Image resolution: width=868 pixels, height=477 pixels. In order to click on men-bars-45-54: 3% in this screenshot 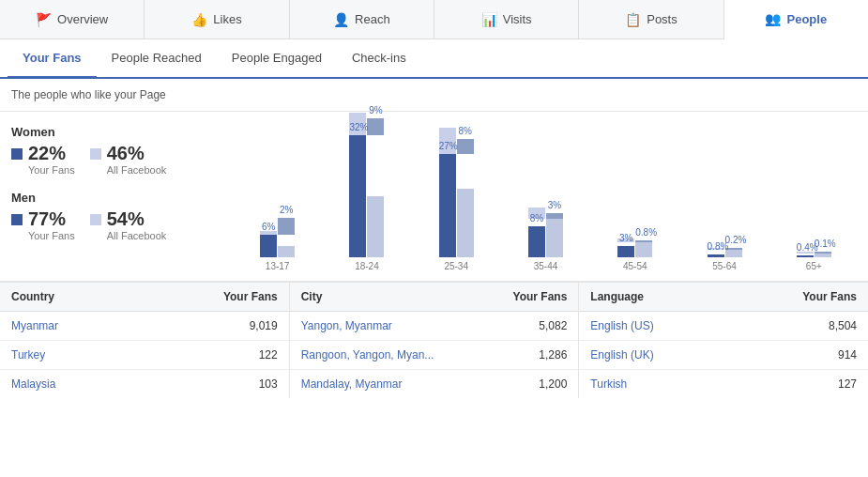, I will do `click(634, 250)`.